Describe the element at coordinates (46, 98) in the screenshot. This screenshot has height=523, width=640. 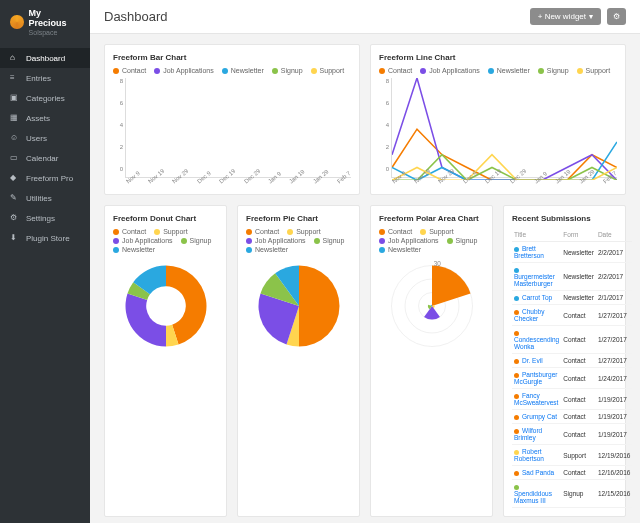
I see `sidebar-item-label: Categories` at that location.